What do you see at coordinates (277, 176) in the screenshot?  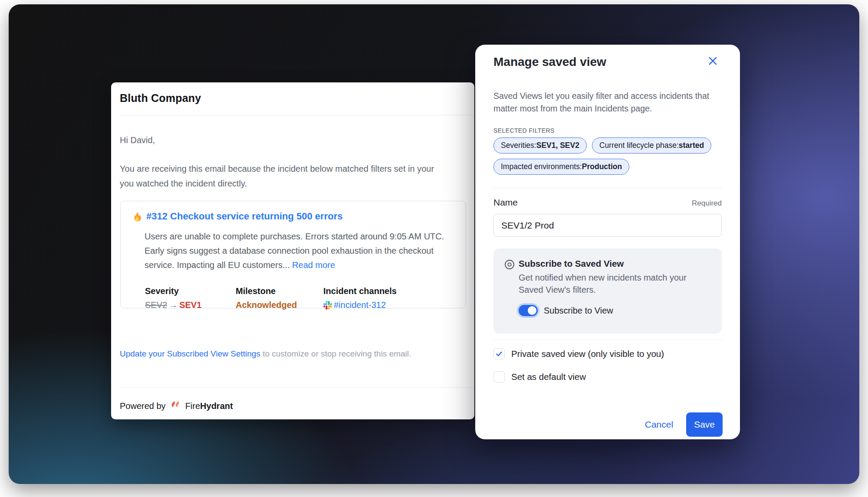 I see `intro-text: You are receiving this email because the…` at bounding box center [277, 176].